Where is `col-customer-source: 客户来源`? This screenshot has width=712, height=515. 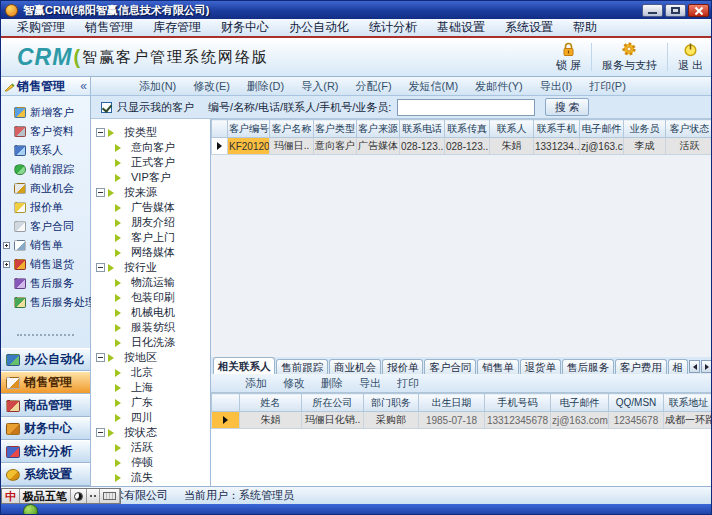 col-customer-source: 客户来源 is located at coordinates (378, 129).